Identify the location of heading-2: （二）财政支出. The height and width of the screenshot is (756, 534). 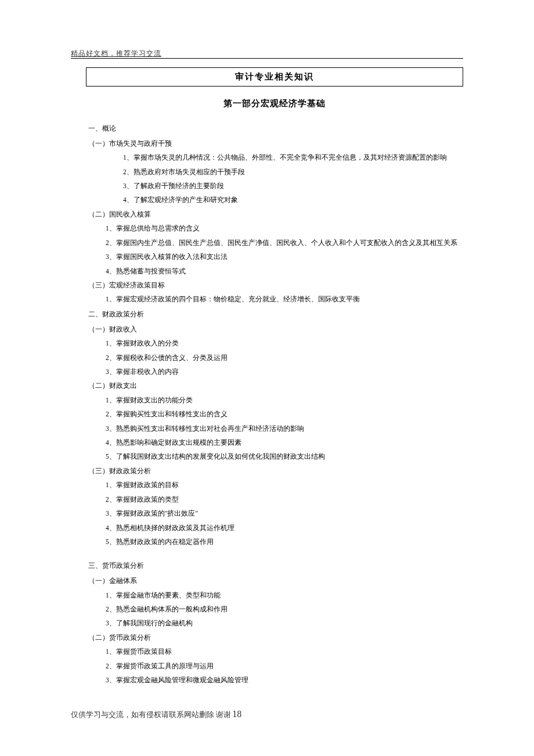
(275, 386).